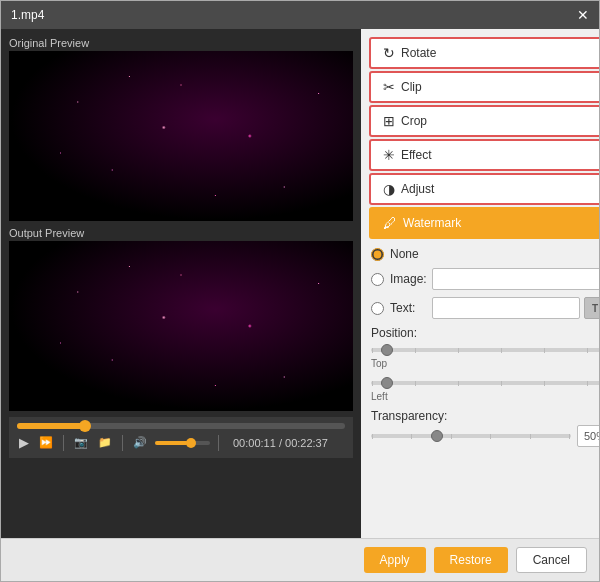  I want to click on rotate-tool-button: ↻ Rotate, so click(484, 53).